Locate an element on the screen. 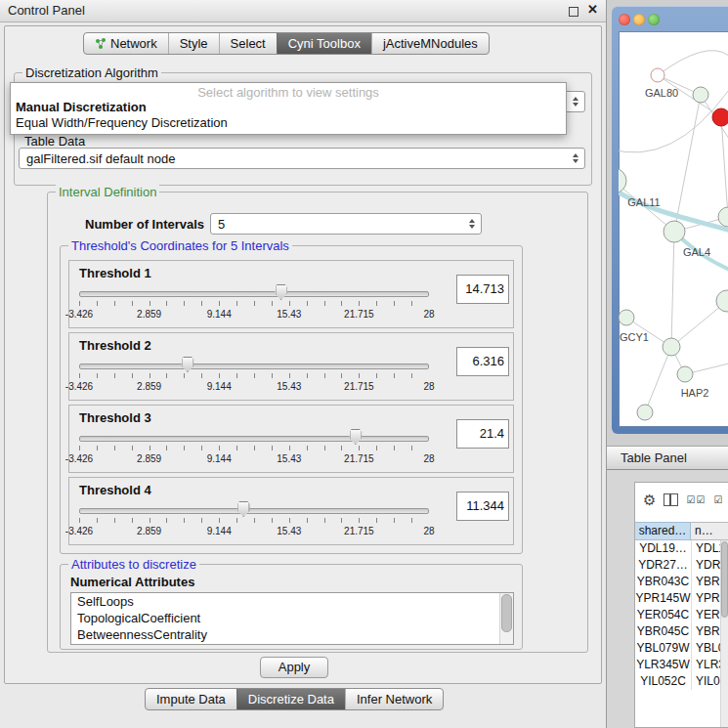  threshold-1-label: Threshold 1 is located at coordinates (115, 274).